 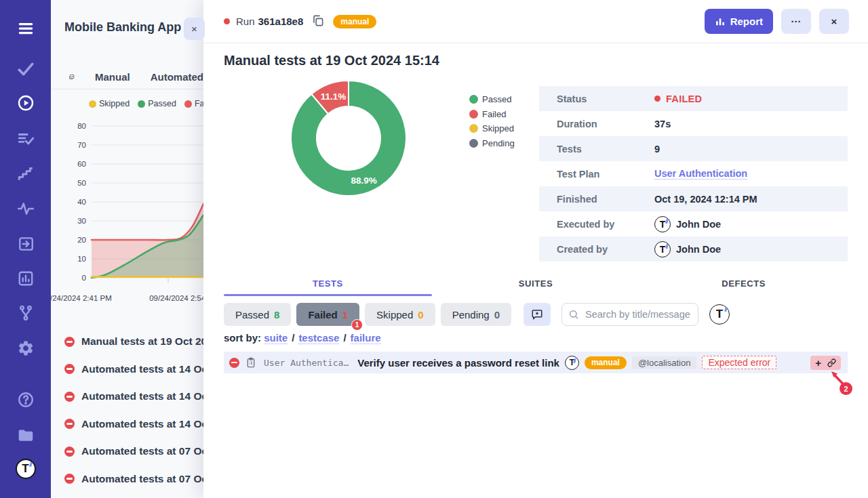 I want to click on summary-label: Status, so click(x=597, y=99).